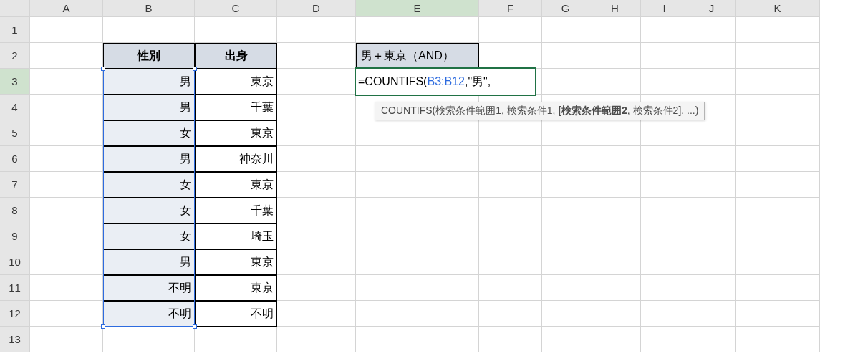 The image size is (868, 361). Describe the element at coordinates (236, 288) in the screenshot. I see `cell-c11: 東京` at that location.